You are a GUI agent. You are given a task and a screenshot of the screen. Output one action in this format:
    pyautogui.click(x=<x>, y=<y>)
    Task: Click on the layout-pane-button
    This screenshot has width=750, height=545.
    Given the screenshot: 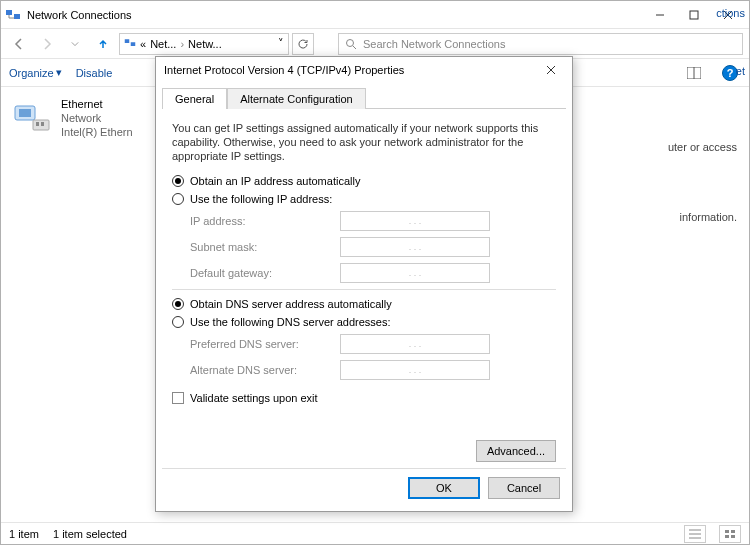 What is the action you would take?
    pyautogui.click(x=694, y=73)
    